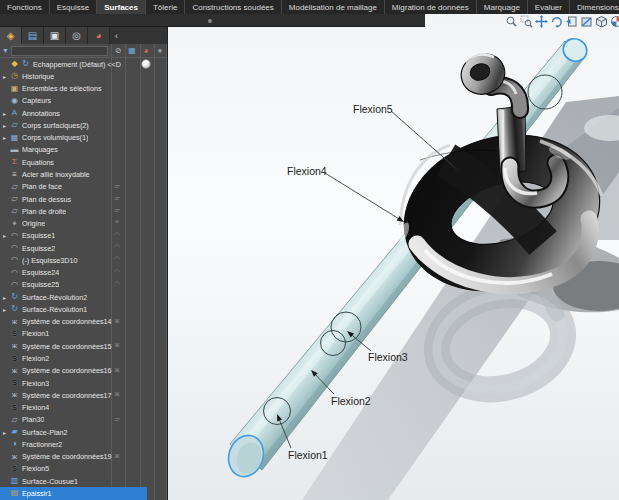 The width and height of the screenshot is (619, 500). I want to click on tree-item-label: Surface-Cousue1, so click(50, 482).